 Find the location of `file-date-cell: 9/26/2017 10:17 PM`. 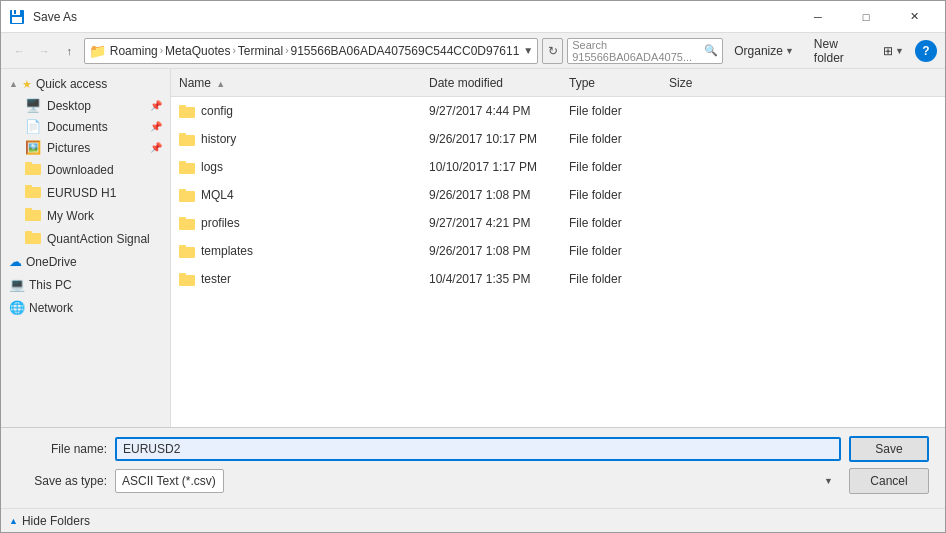

file-date-cell: 9/26/2017 10:17 PM is located at coordinates (499, 139).